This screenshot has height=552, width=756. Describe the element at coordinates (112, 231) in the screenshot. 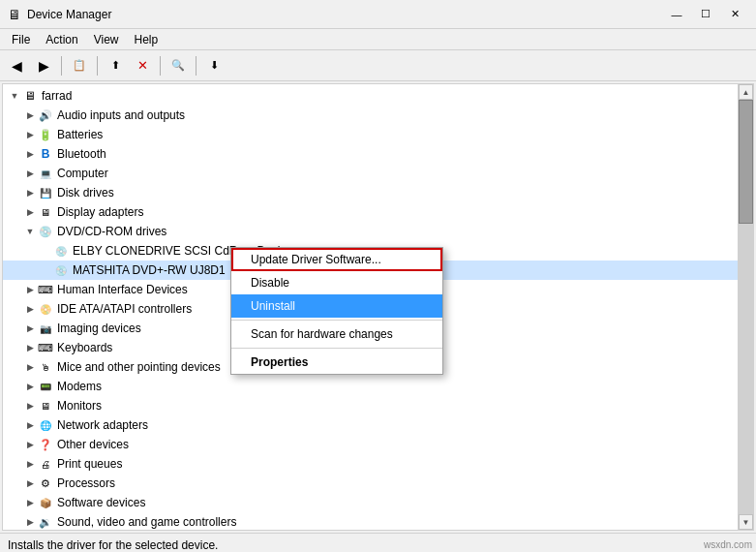

I see `dvd-label: DVD/CD-ROM drives` at that location.